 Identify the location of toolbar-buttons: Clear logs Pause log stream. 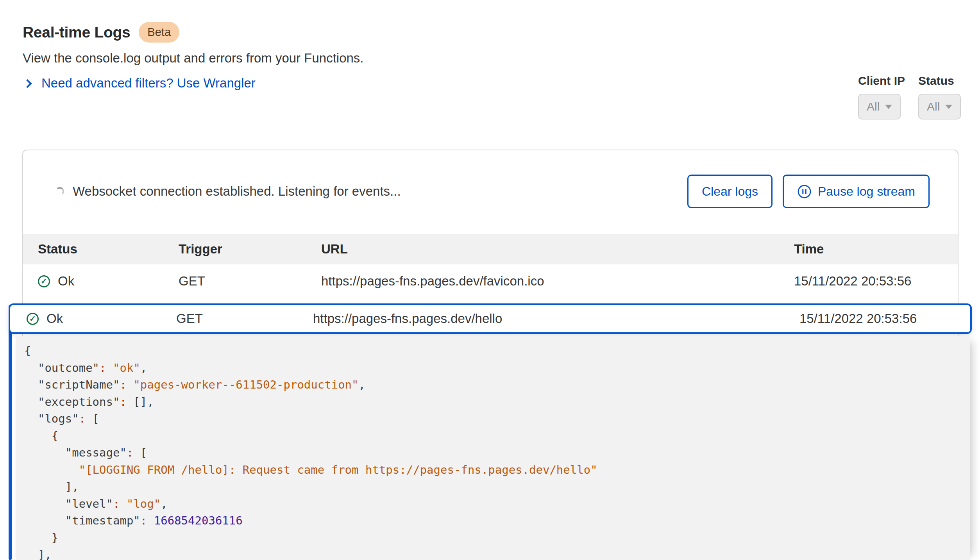
(808, 191).